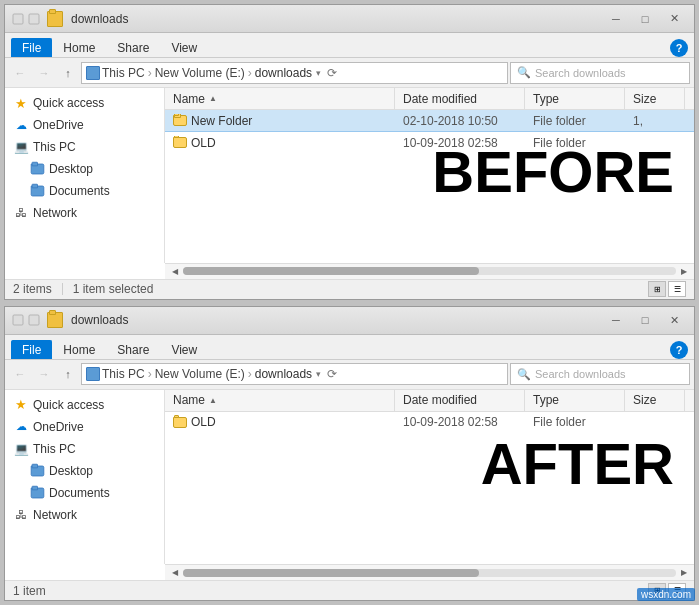  Describe the element at coordinates (44, 73) in the screenshot. I see `forward-button-before: →` at that location.